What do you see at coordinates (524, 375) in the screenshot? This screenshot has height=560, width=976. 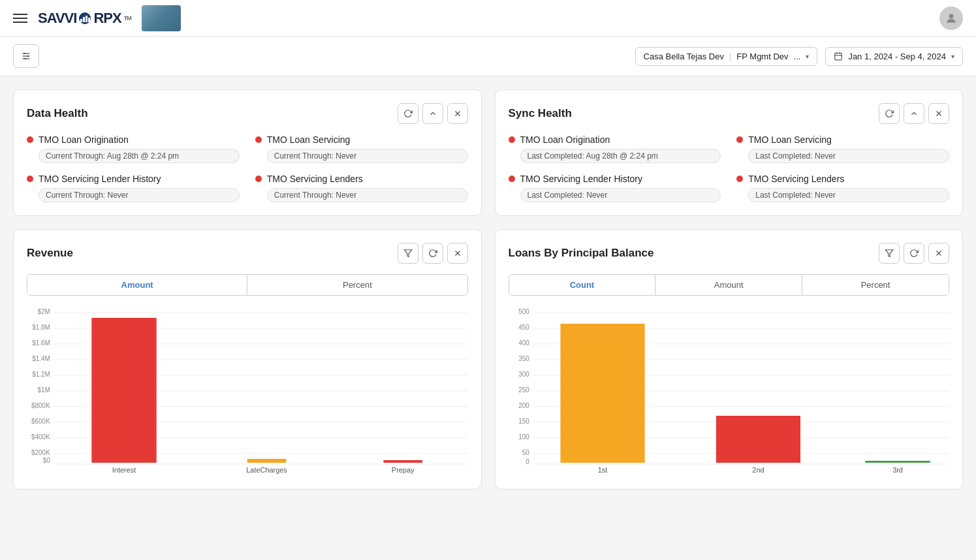 I see `svg-text: 300` at bounding box center [524, 375].